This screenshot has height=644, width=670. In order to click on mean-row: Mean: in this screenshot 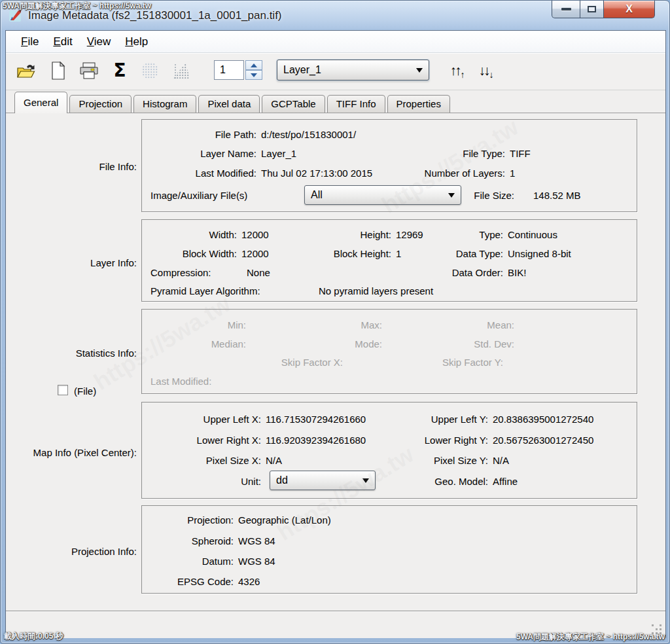, I will do `click(466, 325)`.